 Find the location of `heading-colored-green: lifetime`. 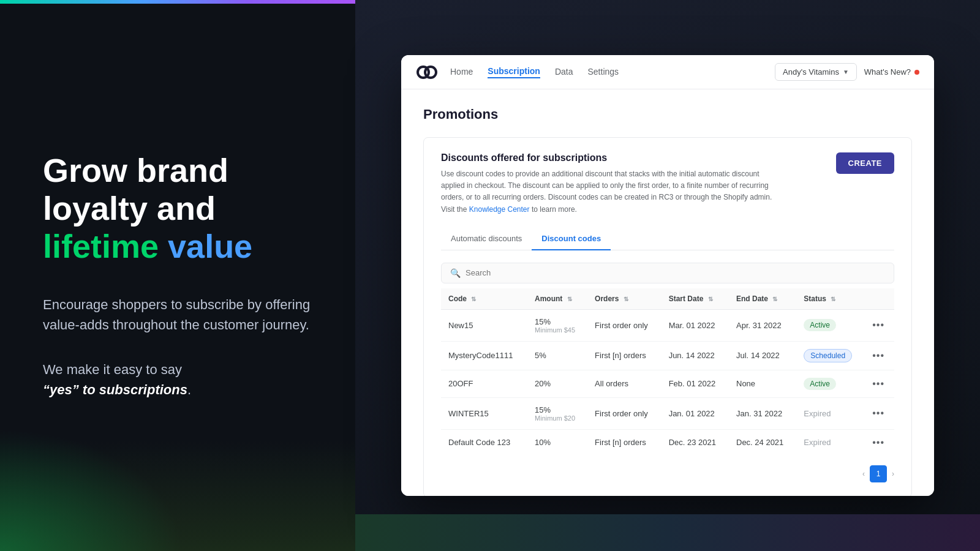

heading-colored-green: lifetime is located at coordinates (100, 246).